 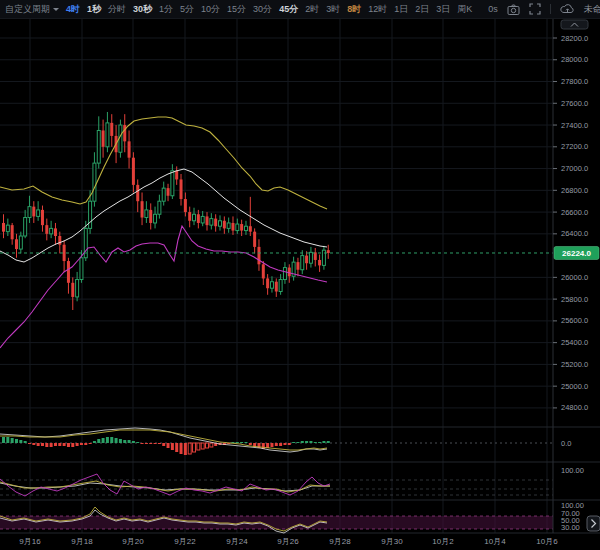 What do you see at coordinates (514, 10) in the screenshot?
I see `screenshot-camera-icon` at bounding box center [514, 10].